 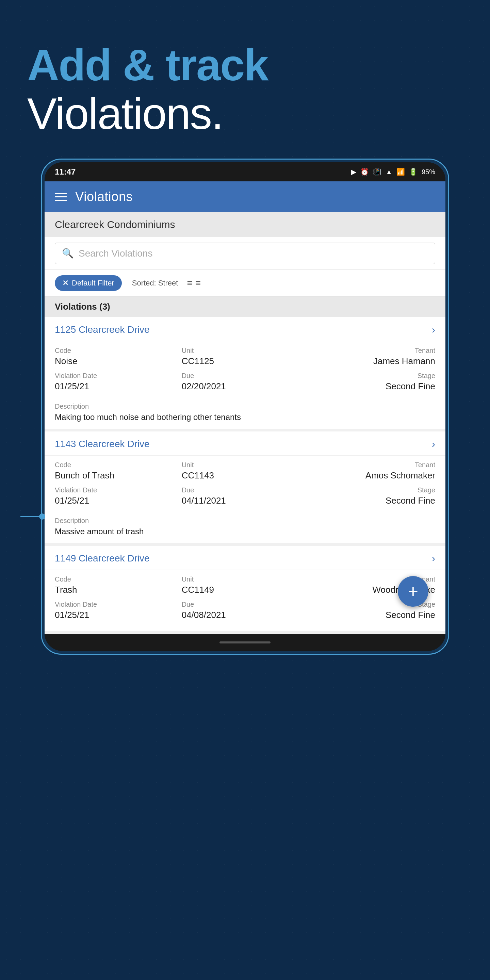 What do you see at coordinates (102, 558) in the screenshot?
I see `violation-3-address: 1149 Clearcreek Drive` at bounding box center [102, 558].